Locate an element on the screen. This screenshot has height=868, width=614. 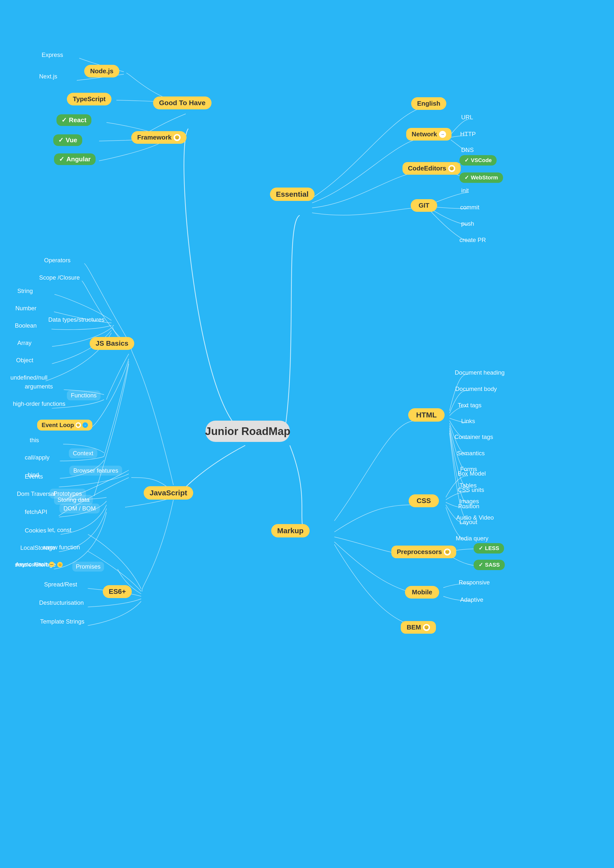
mobile-node: Mobile is located at coordinates (422, 592).